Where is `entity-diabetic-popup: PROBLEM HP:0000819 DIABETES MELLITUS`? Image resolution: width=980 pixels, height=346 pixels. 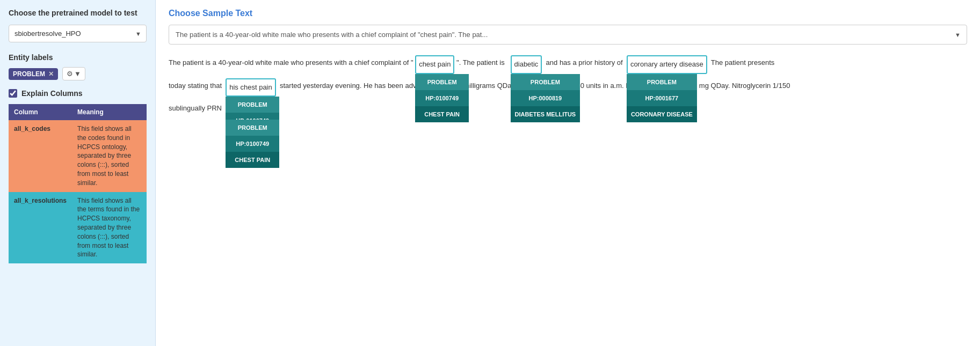
entity-diabetic-popup: PROBLEM HP:0000819 DIABETES MELLITUS is located at coordinates (546, 99).